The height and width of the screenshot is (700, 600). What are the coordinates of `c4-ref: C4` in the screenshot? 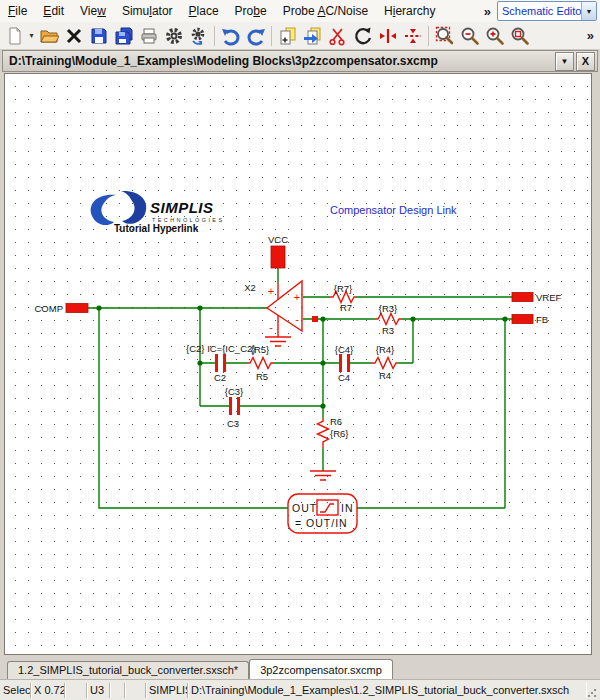 It's located at (344, 378).